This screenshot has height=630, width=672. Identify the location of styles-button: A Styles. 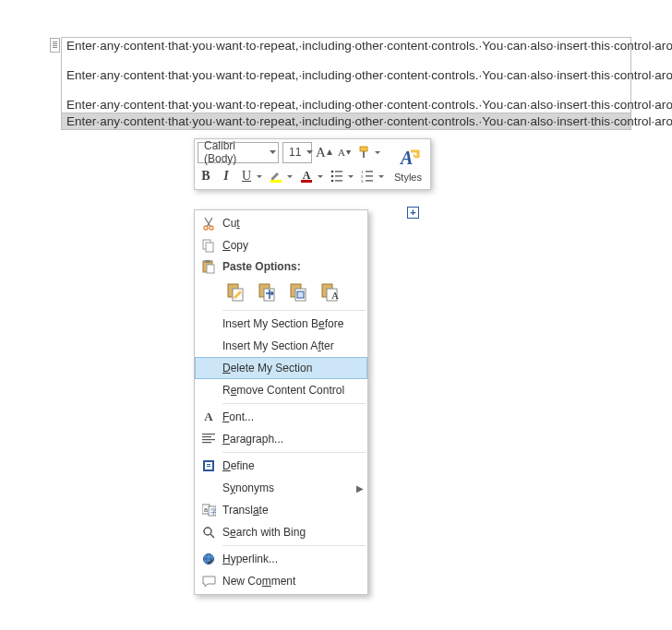
(408, 164).